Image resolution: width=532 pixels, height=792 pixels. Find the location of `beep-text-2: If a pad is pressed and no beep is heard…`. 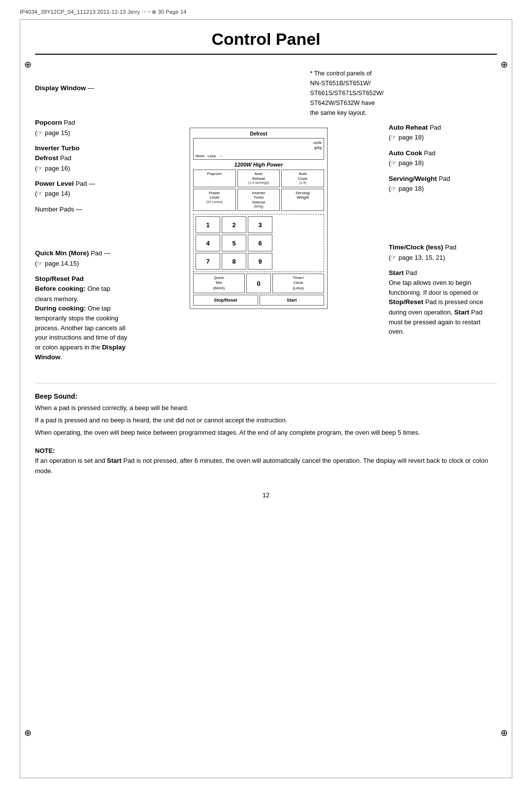

beep-text-2: If a pad is pressed and no beep is heard… is located at coordinates (266, 421).